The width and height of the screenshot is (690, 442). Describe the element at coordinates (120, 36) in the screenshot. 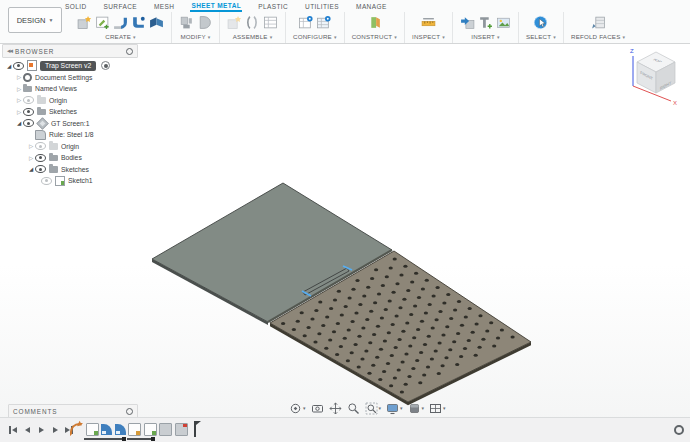

I see `create-dropdown: CREATE` at that location.